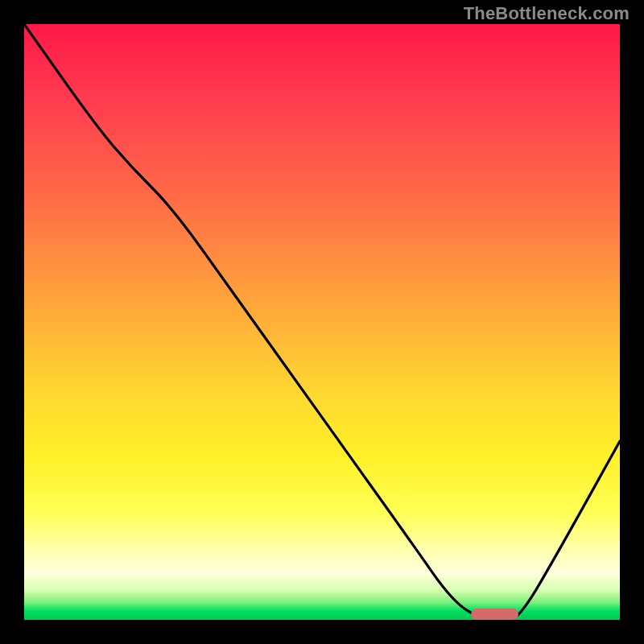  I want to click on watermark-text: TheBottleneck.com, so click(547, 14).